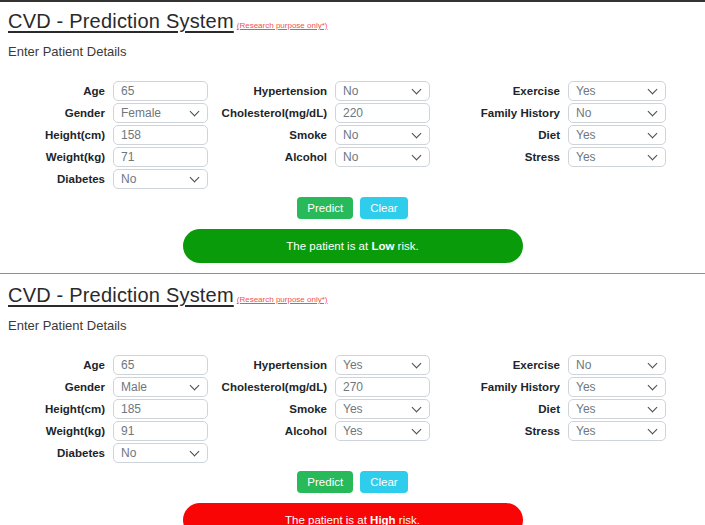 The width and height of the screenshot is (705, 525). I want to click on exercise-select: Yes, so click(617, 91).